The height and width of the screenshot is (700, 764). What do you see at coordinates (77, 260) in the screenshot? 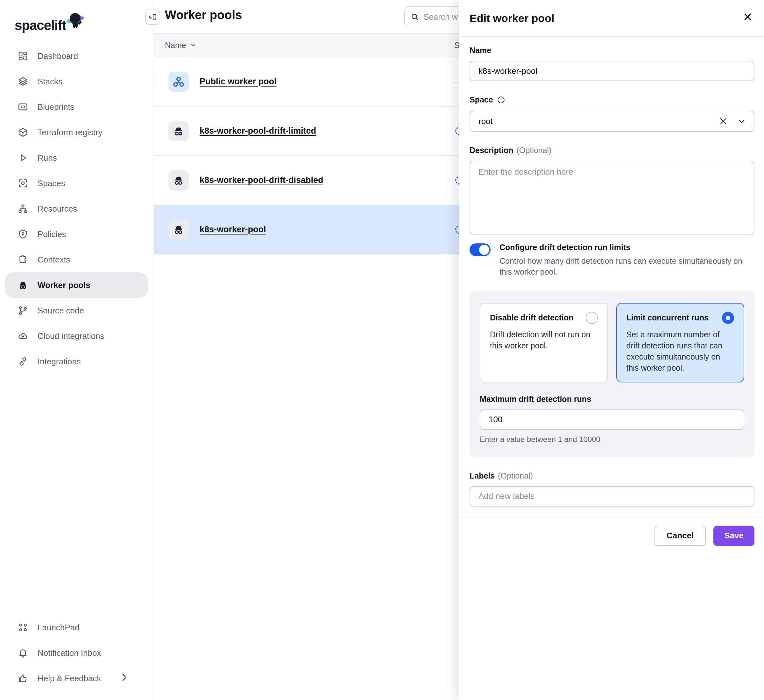
I see `sidebar-item-contexts: Contexts` at bounding box center [77, 260].